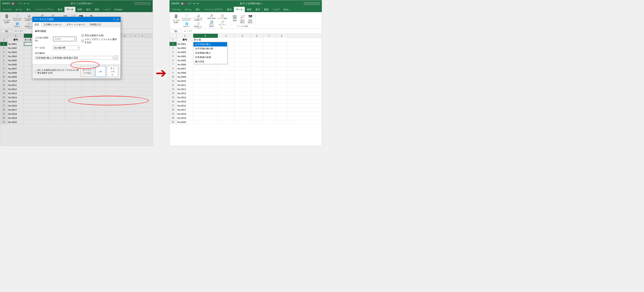  What do you see at coordinates (270, 36) in the screenshot?
I see `right-col-header-f: F` at bounding box center [270, 36].